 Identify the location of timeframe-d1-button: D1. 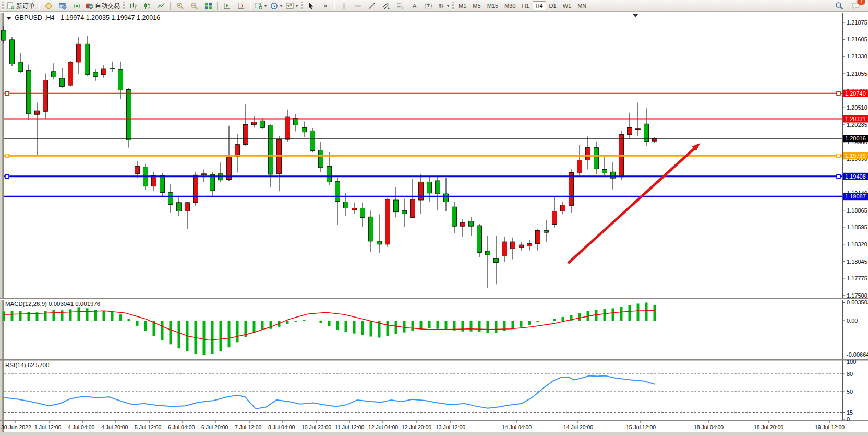
(553, 6).